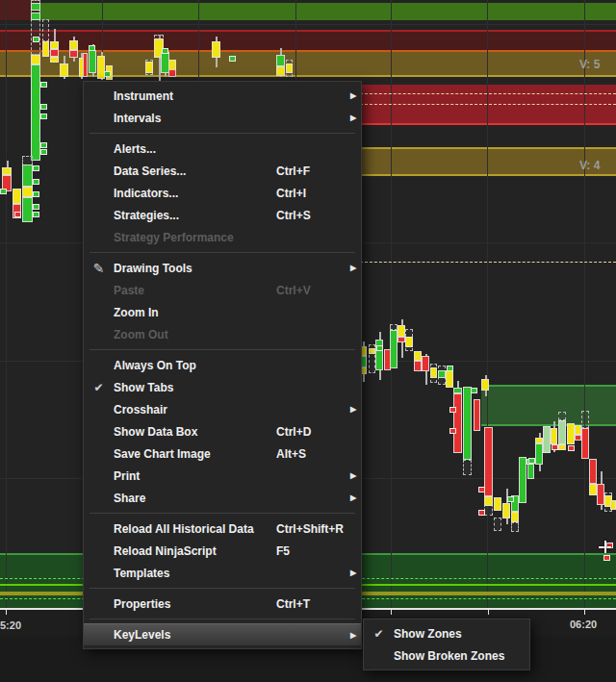  I want to click on level-line, so click(488, 262).